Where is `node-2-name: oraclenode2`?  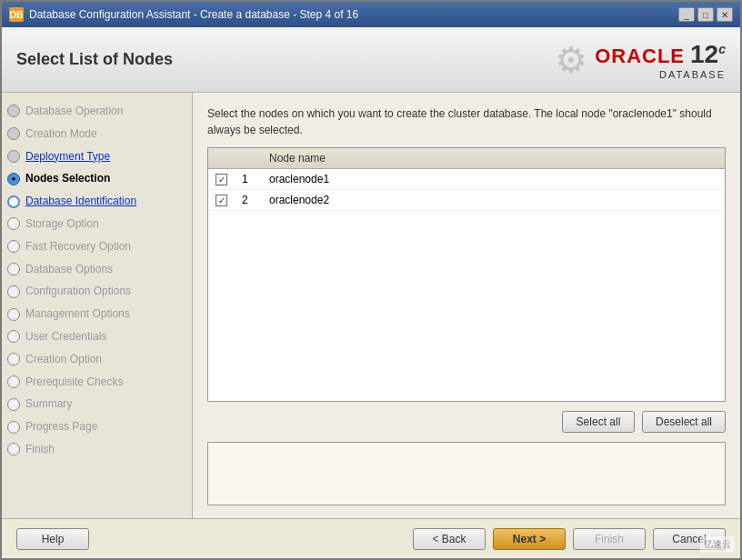 node-2-name: oraclenode2 is located at coordinates (493, 200).